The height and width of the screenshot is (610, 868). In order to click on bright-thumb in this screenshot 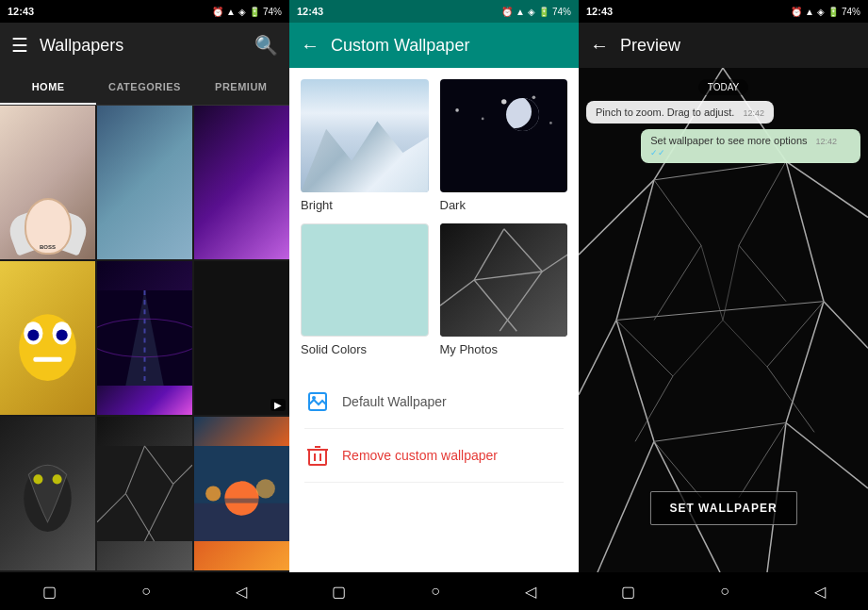, I will do `click(365, 136)`.